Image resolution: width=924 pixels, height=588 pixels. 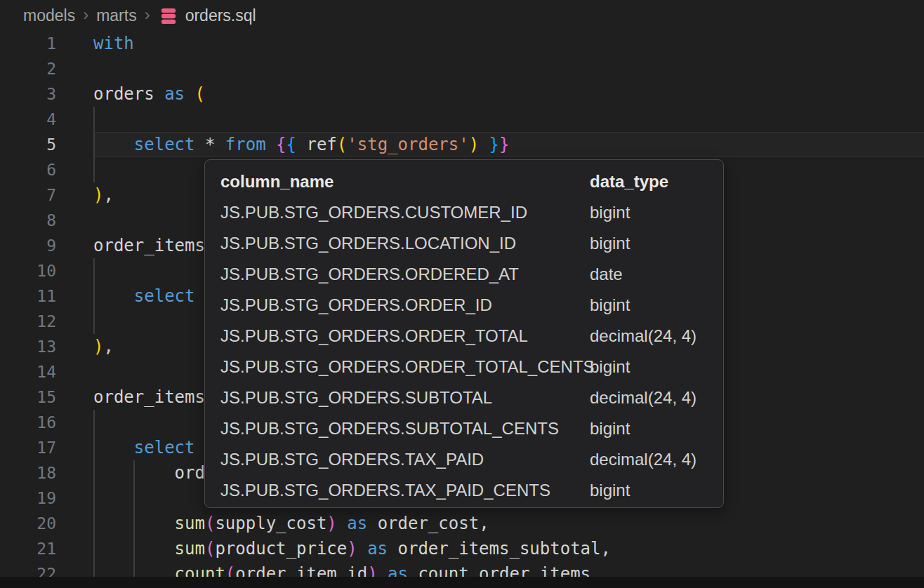 What do you see at coordinates (500, 549) in the screenshot?
I see `code-token: order_items_subtotal` at bounding box center [500, 549].